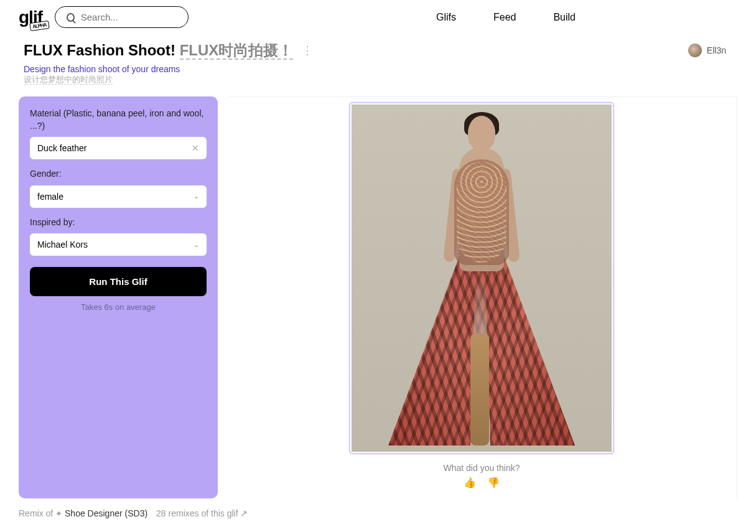 The image size is (756, 532). What do you see at coordinates (505, 17) in the screenshot?
I see `nav-feed: Feed` at bounding box center [505, 17].